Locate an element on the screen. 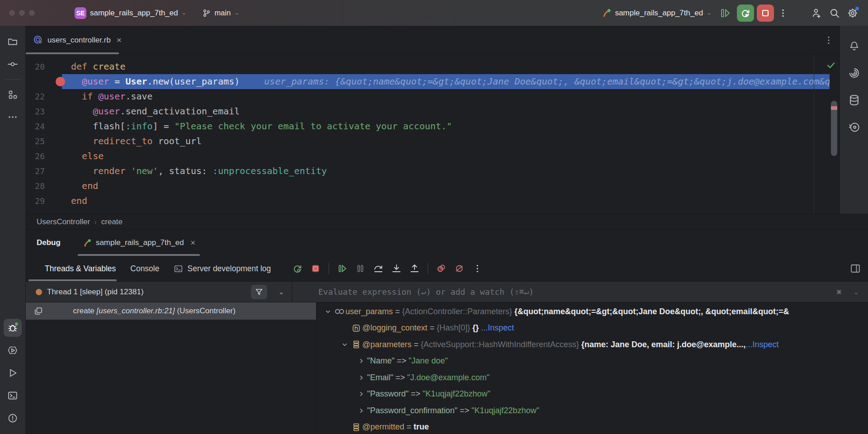  traffic-lights is located at coordinates (22, 13).